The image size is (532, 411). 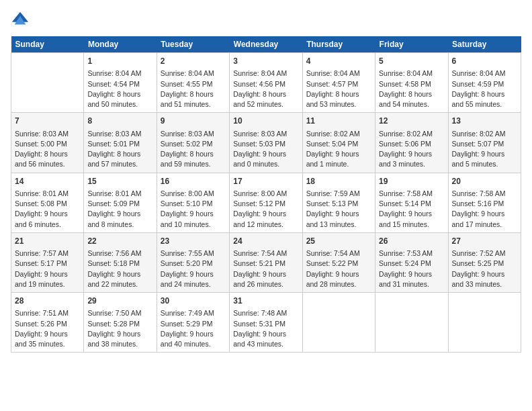 I want to click on week-row-4: 21Sunrise: 7:57 AMSunset: 5:17 PMDayligh…, so click(x=266, y=262).